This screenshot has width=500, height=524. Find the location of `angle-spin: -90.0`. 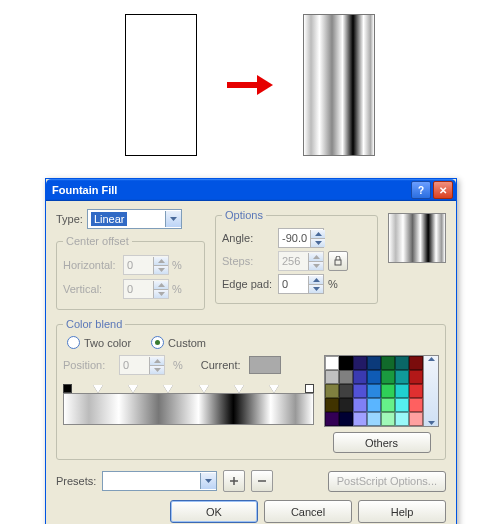

angle-spin: -90.0 is located at coordinates (301, 238).